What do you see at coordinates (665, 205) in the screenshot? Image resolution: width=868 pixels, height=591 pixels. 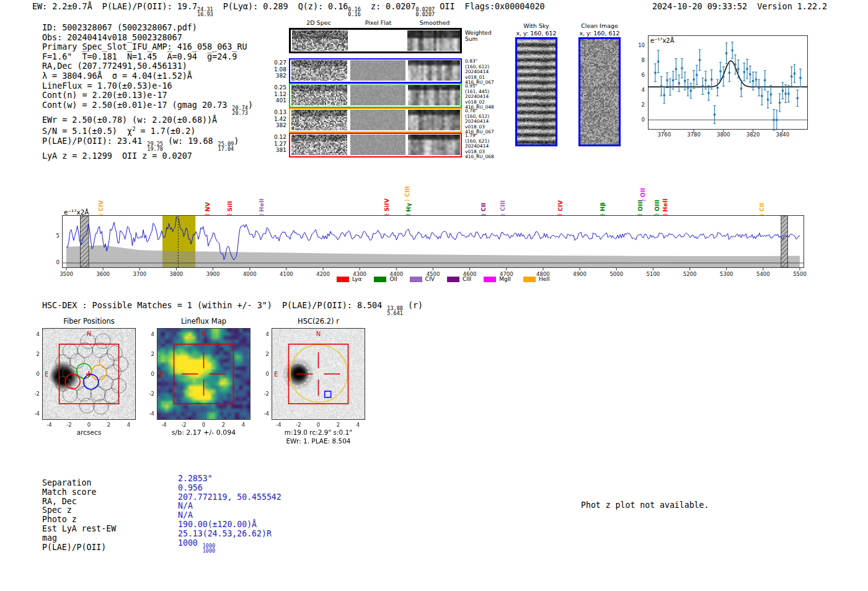 I see `emission-line-label-text: HeII` at bounding box center [665, 205].